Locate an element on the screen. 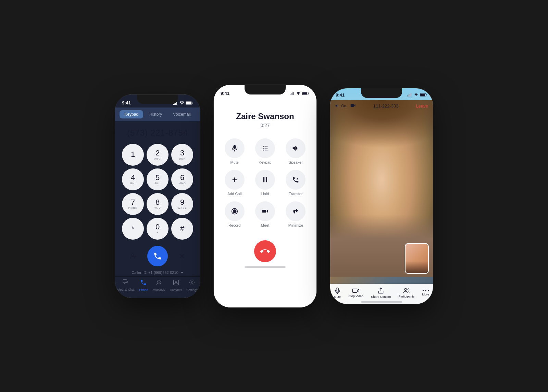  record-icon is located at coordinates (235, 211).